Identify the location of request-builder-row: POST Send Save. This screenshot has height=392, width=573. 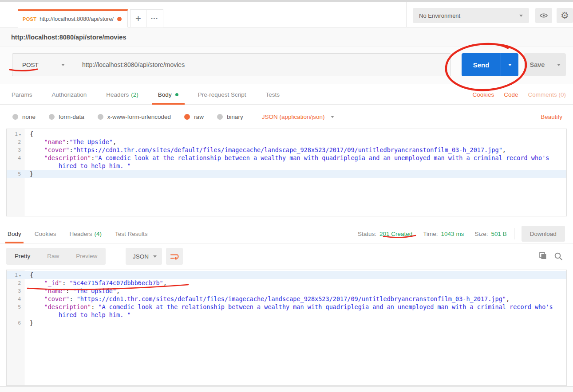
(287, 66).